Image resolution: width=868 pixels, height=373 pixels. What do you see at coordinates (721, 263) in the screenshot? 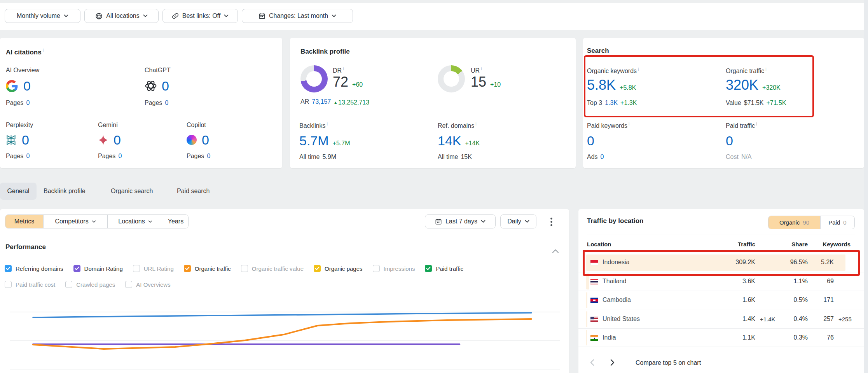
I see `highlight-box-indonesia` at bounding box center [721, 263].